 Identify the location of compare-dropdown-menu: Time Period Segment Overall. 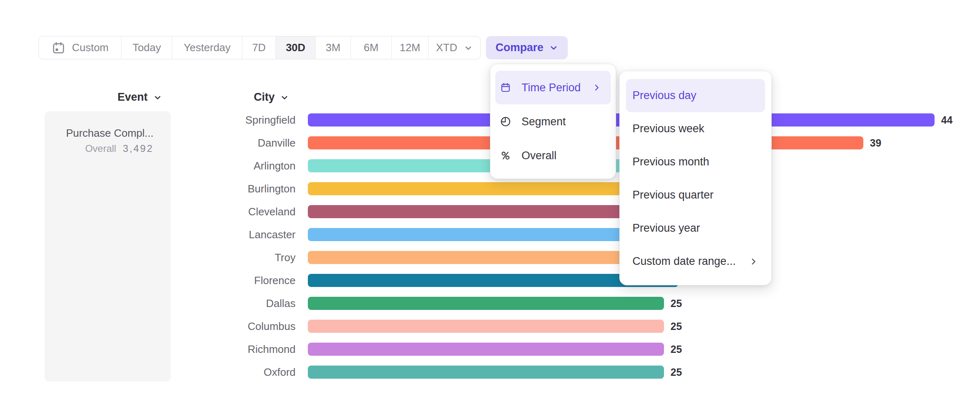
(553, 121).